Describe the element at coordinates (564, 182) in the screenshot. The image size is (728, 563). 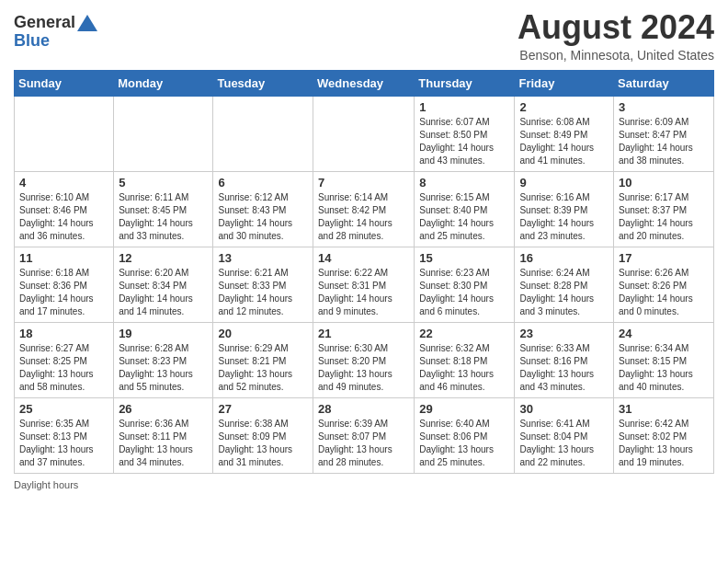
I see `day-number: 9` at that location.